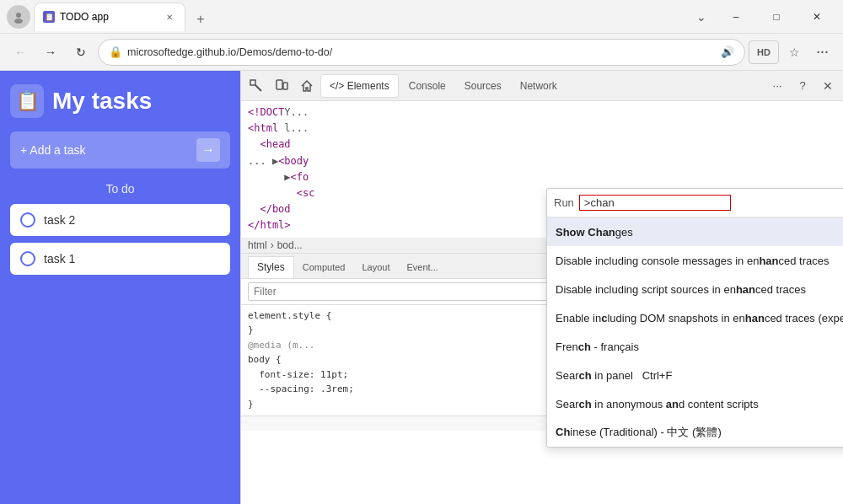 The width and height of the screenshot is (843, 504). What do you see at coordinates (803, 86) in the screenshot?
I see `help-button: ?` at bounding box center [803, 86].